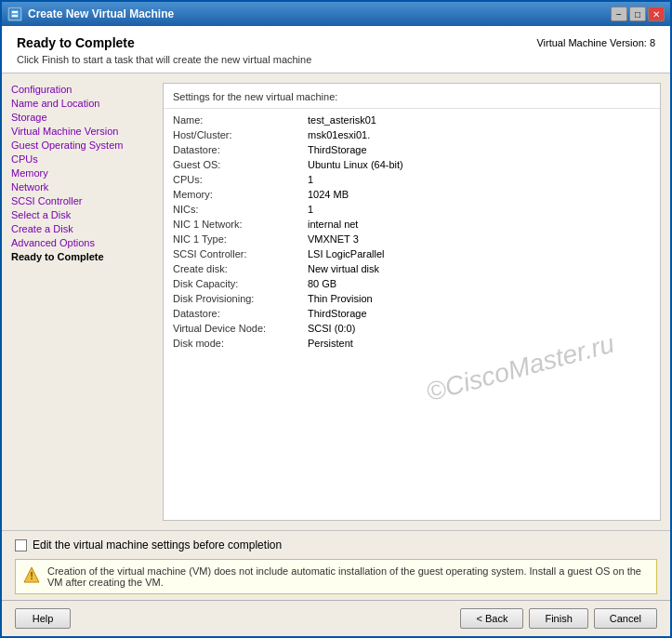 This screenshot has height=638, width=672. What do you see at coordinates (84, 145) in the screenshot?
I see `sidebar-item-guest-os: Guest Operating System` at bounding box center [84, 145].